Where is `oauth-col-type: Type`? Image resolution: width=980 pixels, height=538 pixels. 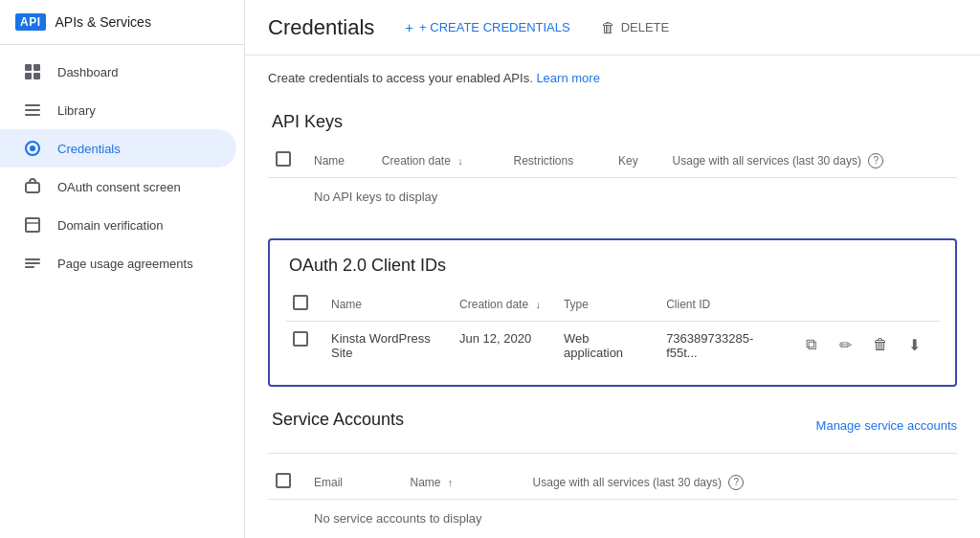
oauth-col-type: Type is located at coordinates (603, 304).